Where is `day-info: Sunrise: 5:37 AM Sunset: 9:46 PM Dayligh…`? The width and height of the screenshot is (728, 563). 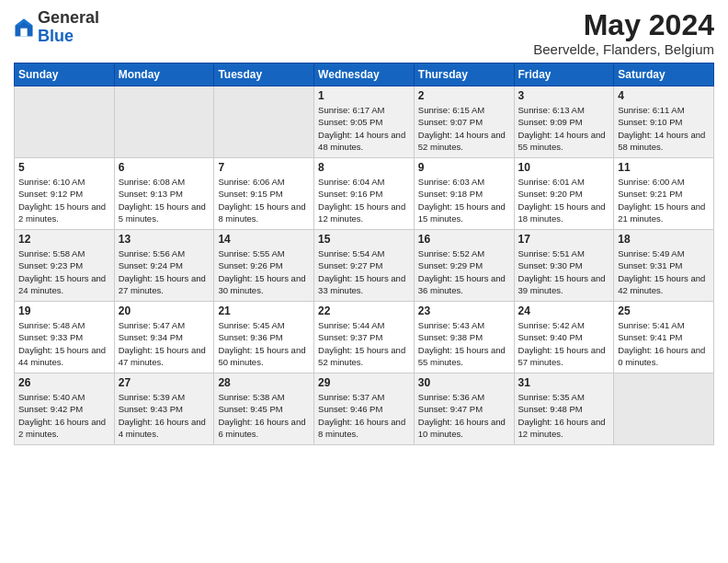 day-info: Sunrise: 5:37 AM Sunset: 9:46 PM Dayligh… is located at coordinates (364, 416).